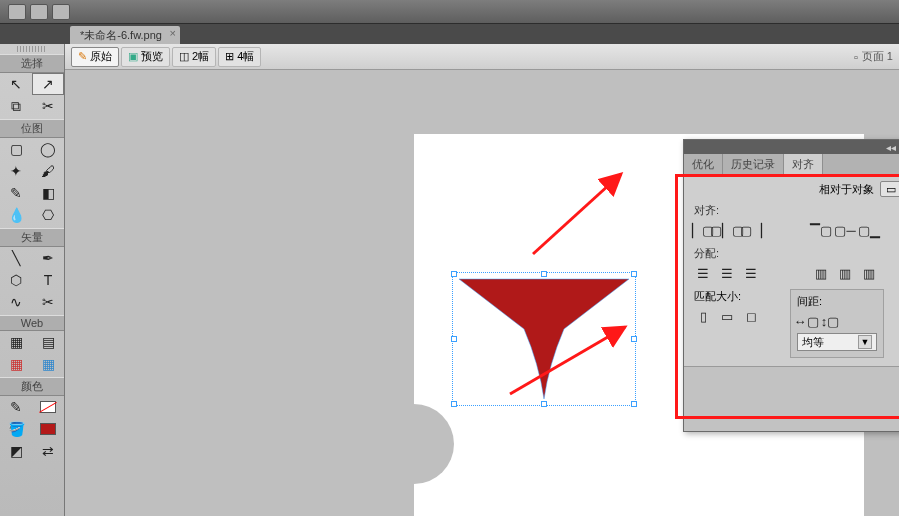 The width and height of the screenshot is (899, 516). What do you see at coordinates (16, 149) in the screenshot?
I see `marquee-tool: ▢` at bounding box center [16, 149].